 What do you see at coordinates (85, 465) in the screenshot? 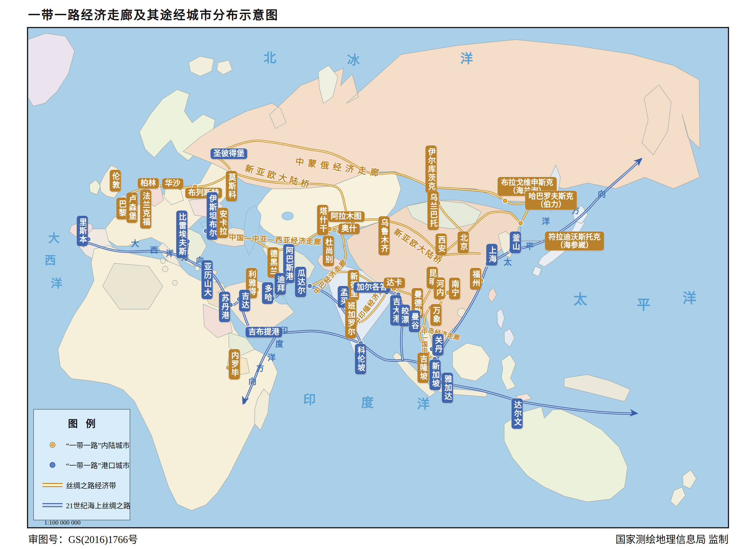
I see `legend-item: “一带一路”港口城市` at bounding box center [85, 465].